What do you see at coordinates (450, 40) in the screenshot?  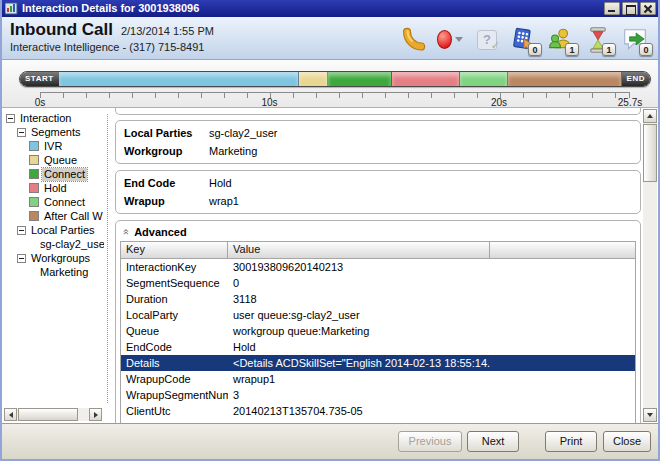 I see `record-button` at bounding box center [450, 40].